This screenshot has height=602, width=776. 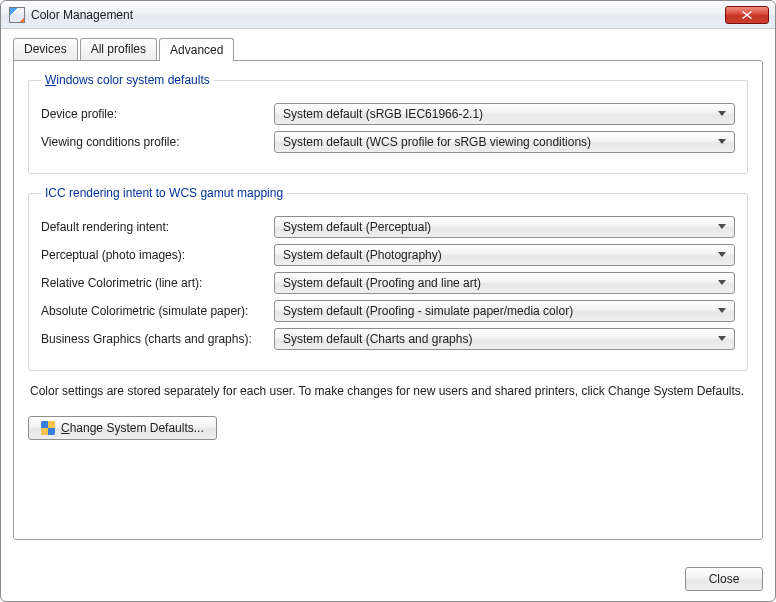 I want to click on tab-advanced: Advanced, so click(x=196, y=50).